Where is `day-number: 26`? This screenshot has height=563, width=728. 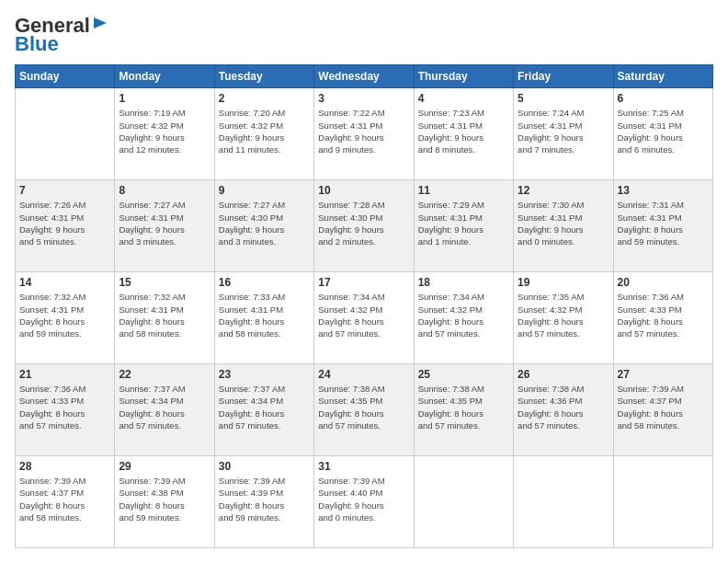 day-number: 26 is located at coordinates (563, 374).